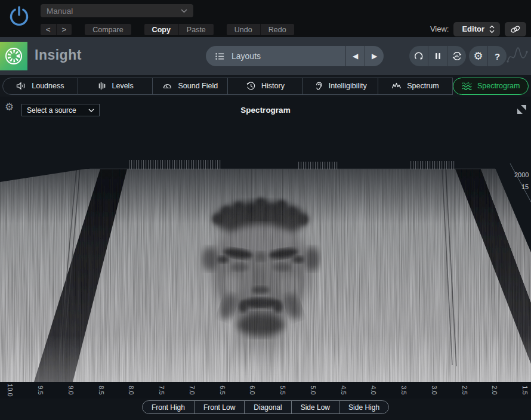 This screenshot has height=420, width=531. I want to click on history-clock-icon, so click(251, 86).